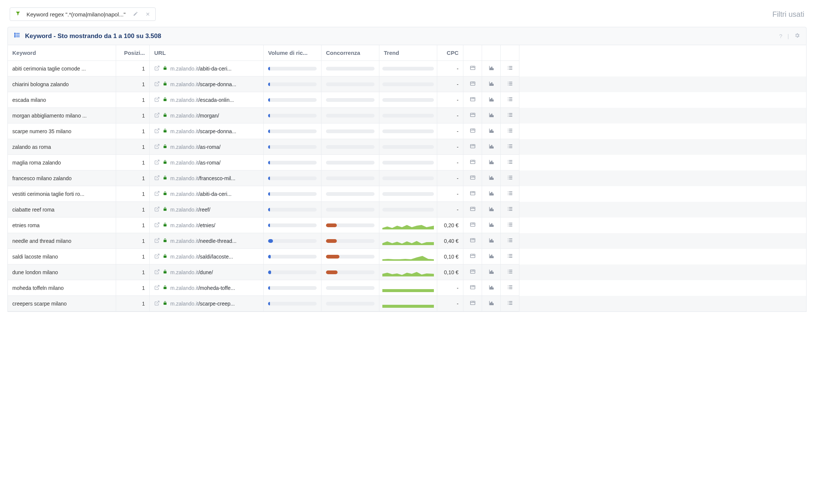 This screenshot has height=504, width=814. What do you see at coordinates (207, 116) in the screenshot?
I see `url-cell: m.zalando.it/morgan/` at bounding box center [207, 116].